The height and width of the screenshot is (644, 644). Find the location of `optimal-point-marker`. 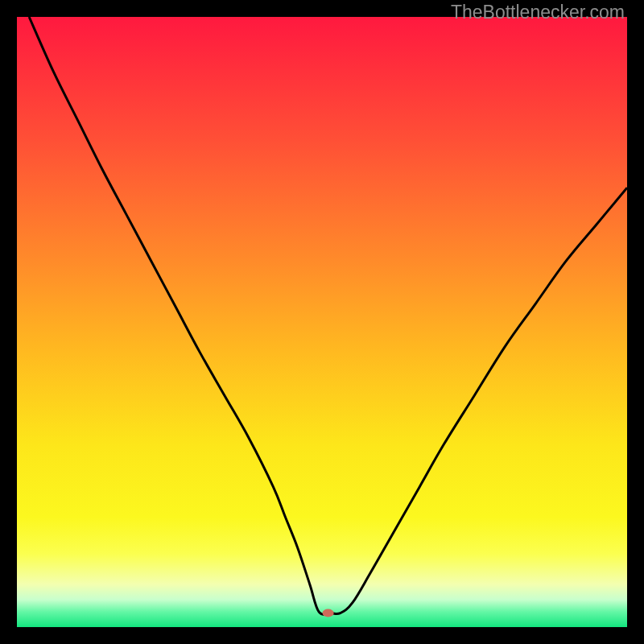

optimal-point-marker is located at coordinates (328, 613).